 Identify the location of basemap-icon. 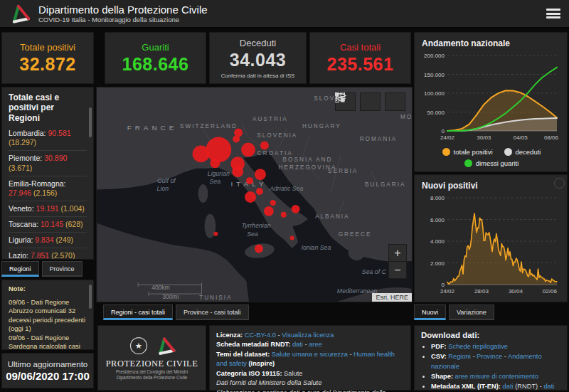
(395, 102).